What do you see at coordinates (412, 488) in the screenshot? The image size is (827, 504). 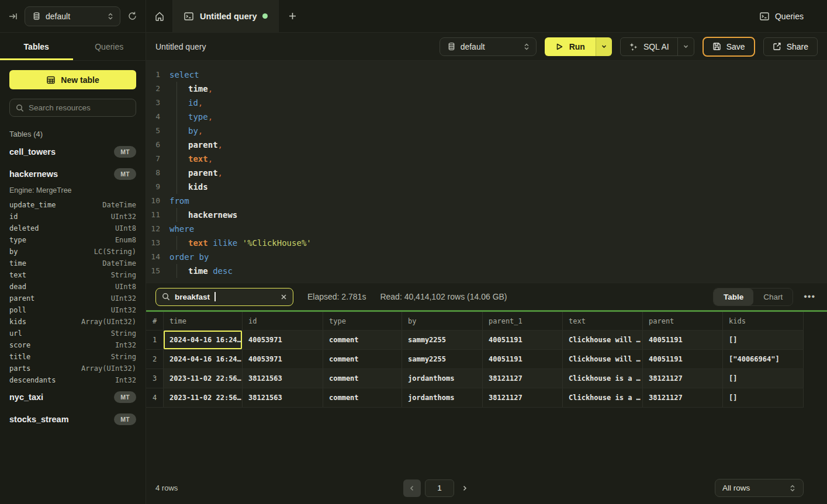 I see `prev-page-button` at bounding box center [412, 488].